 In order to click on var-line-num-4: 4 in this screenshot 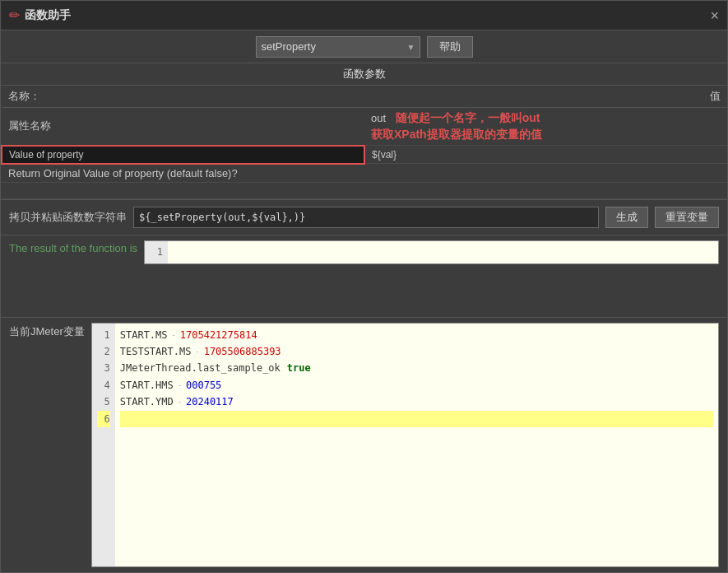, I will do `click(104, 385)`.